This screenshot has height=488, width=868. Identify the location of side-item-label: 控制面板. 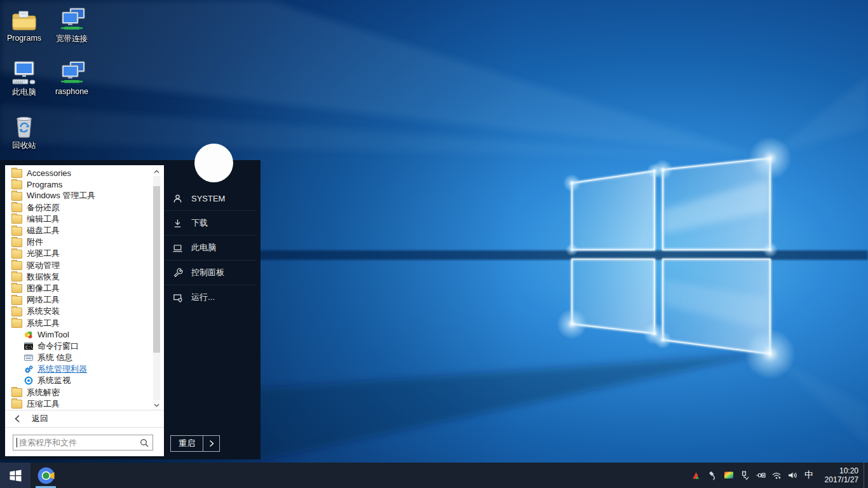
(208, 273).